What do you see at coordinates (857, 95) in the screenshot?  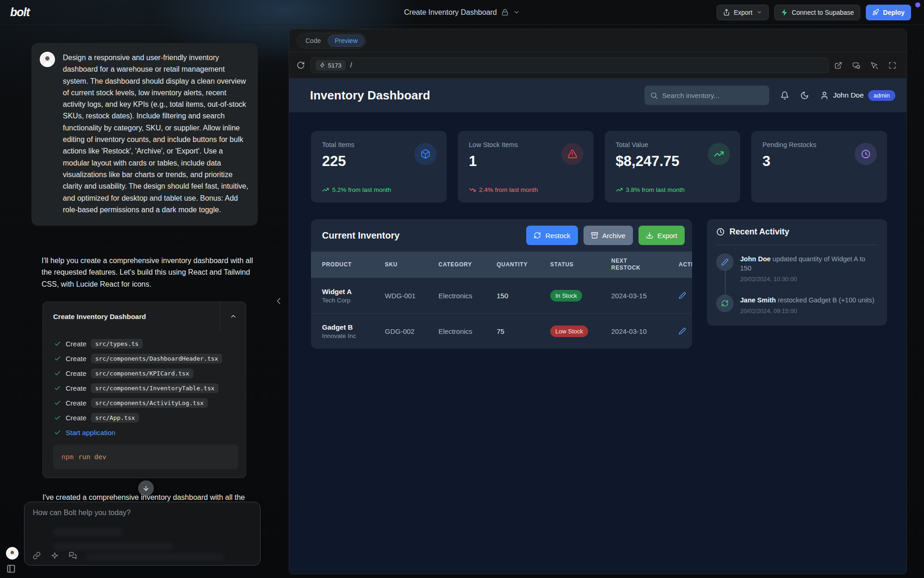 I see `user-menu: John Doe admin` at bounding box center [857, 95].